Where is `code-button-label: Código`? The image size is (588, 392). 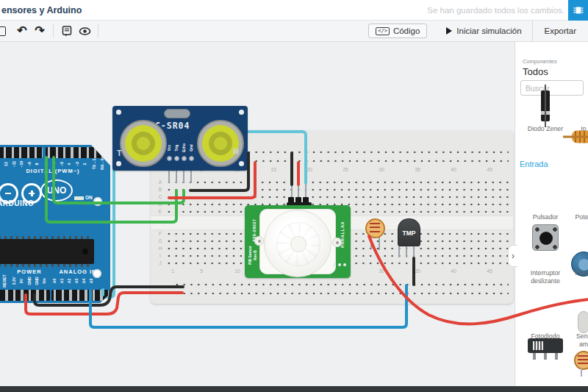 code-button-label: Código is located at coordinates (406, 31).